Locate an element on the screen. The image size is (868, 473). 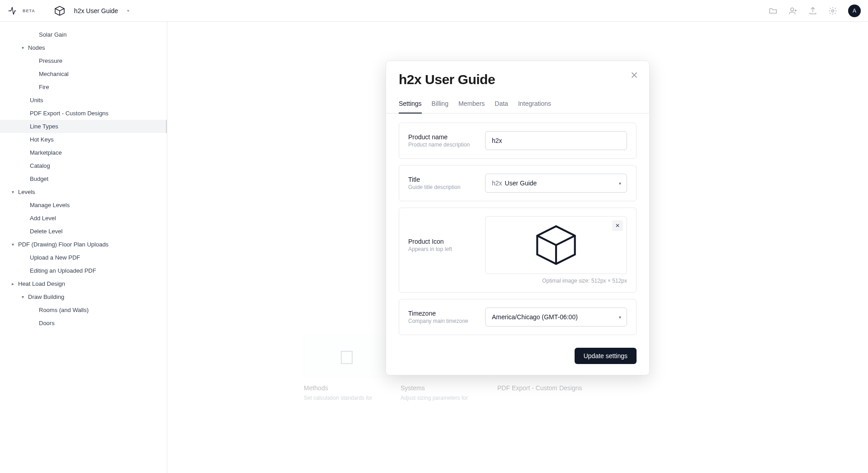
timezone-desc: Company main timezone is located at coordinates (447, 321).